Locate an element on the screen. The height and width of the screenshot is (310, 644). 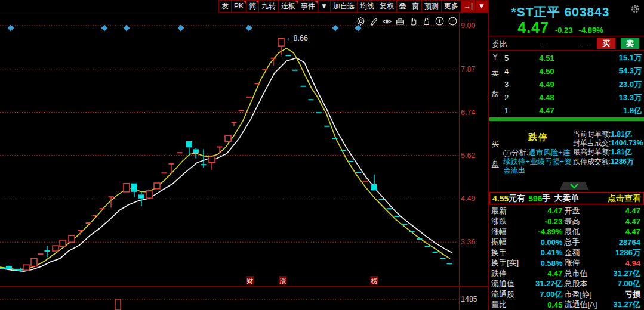
stat-value: 亏损 is located at coordinates (623, 294).